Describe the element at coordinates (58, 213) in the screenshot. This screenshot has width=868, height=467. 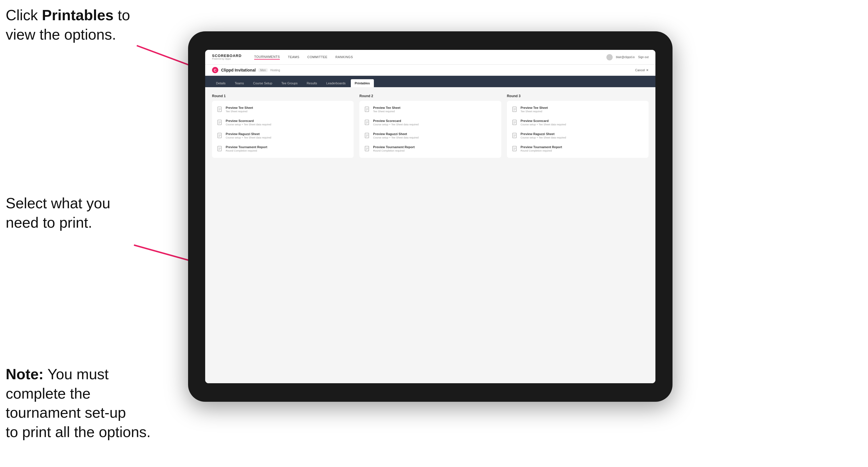
I see `annotation-mid: Select what youneed to print.` at that location.